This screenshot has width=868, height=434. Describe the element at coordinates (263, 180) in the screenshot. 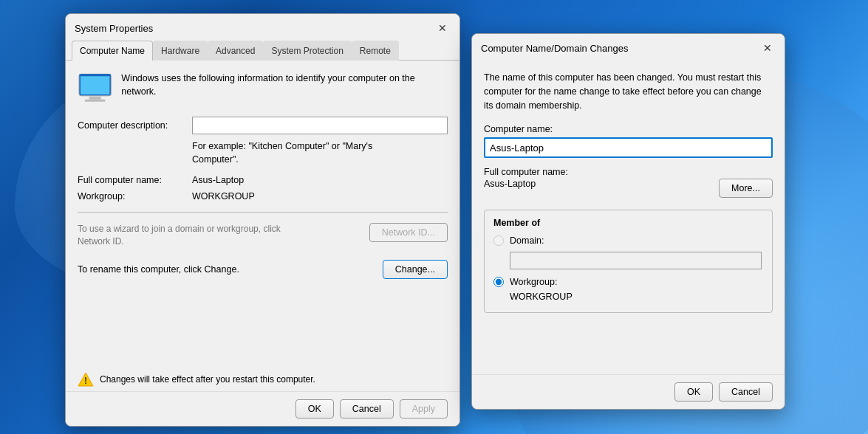

I see `full-computer-name-row: Full computer name: Asus-Laptop` at that location.